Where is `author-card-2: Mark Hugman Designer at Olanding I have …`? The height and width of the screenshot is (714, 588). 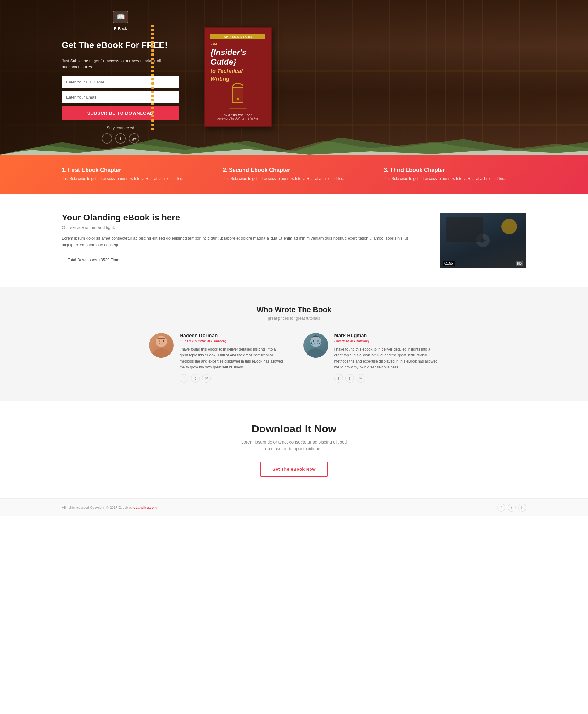 author-card-2: Mark Hugman Designer at Olanding I have … is located at coordinates (371, 358).